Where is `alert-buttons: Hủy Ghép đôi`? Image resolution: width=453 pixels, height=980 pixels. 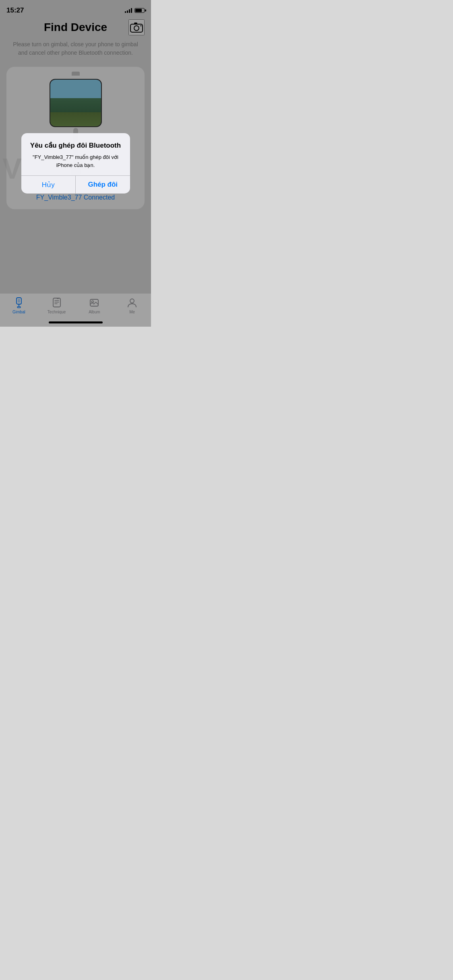 alert-buttons: Hủy Ghép đôi is located at coordinates (76, 185).